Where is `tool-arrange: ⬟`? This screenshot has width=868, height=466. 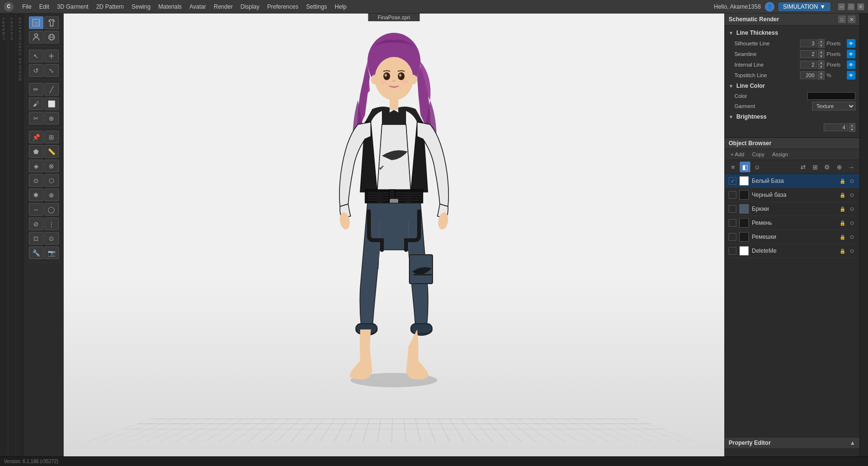
tool-arrange: ⬟ is located at coordinates (36, 151).